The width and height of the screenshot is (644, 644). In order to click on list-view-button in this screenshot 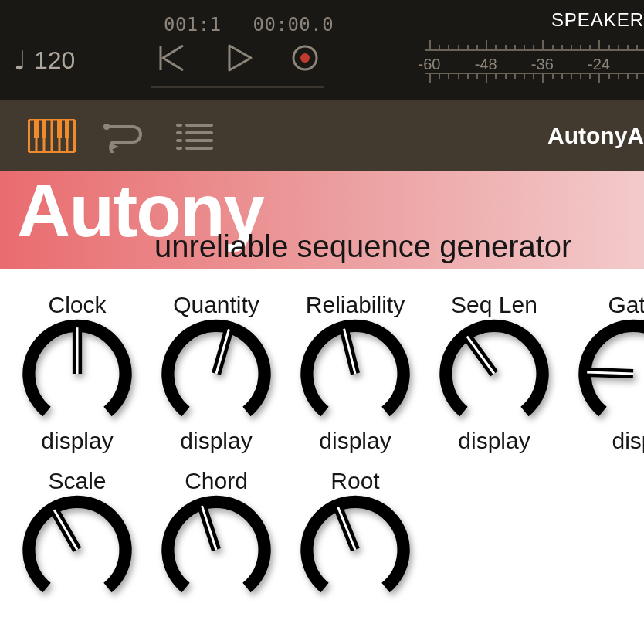, I will do `click(194, 136)`.